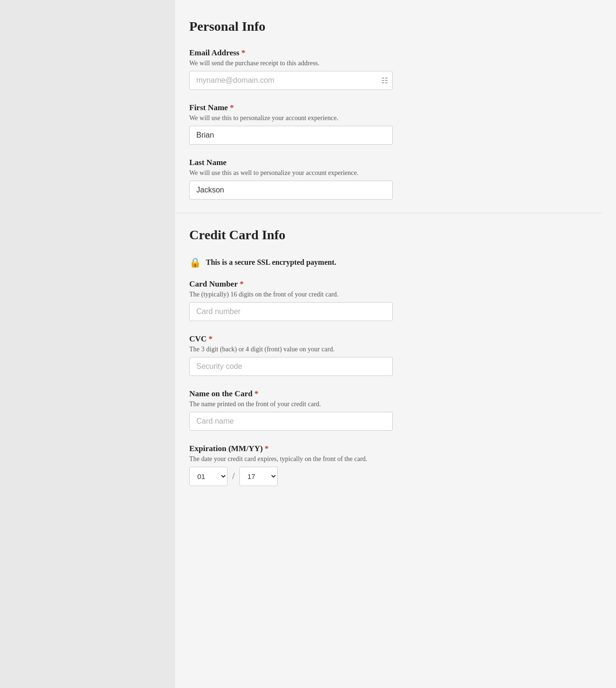 This screenshot has height=688, width=616. What do you see at coordinates (388, 262) in the screenshot?
I see `ssl-notice: 🔒 This is a secure SSL encrypted payment…` at bounding box center [388, 262].